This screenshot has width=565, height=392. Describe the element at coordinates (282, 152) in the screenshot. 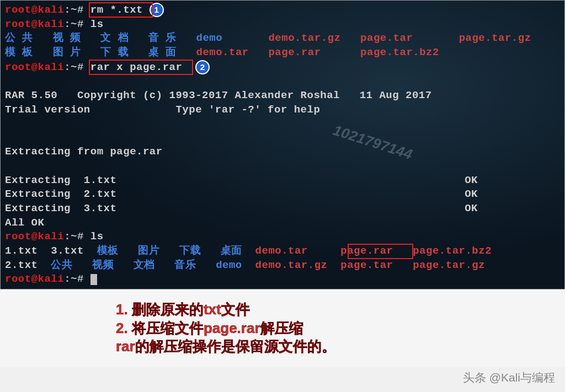

I see `rar-extract-from: Extracting from page.rar` at that location.